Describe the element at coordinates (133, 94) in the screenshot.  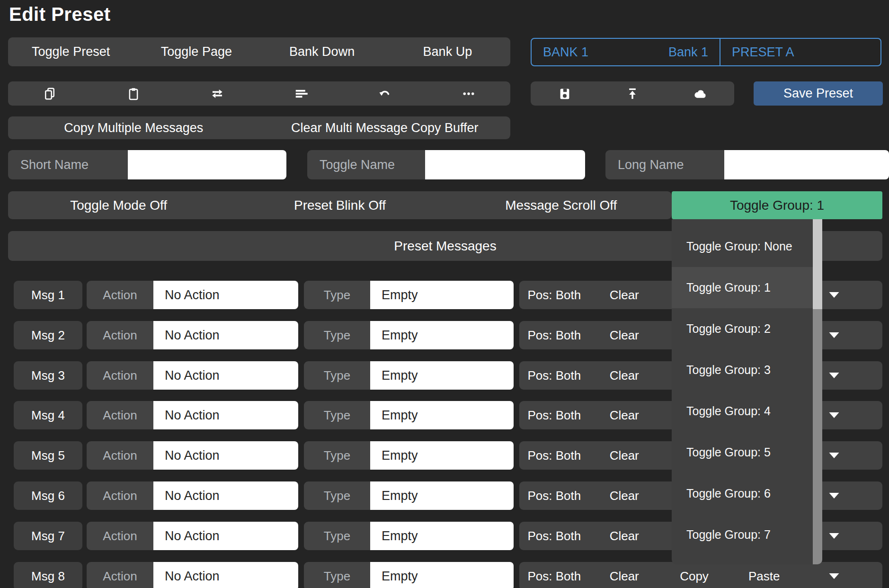
I see `paste-icon` at that location.